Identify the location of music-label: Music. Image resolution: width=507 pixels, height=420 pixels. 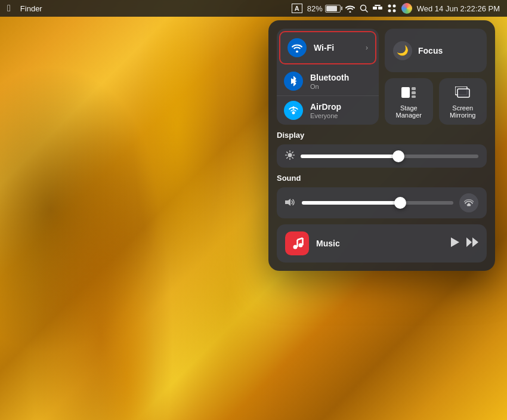
(380, 243).